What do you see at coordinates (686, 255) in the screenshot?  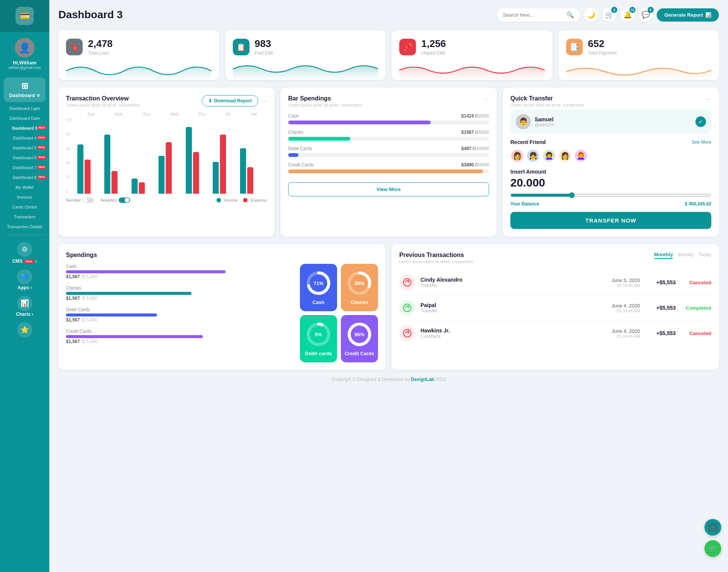 I see `tab-weekly: Weekly` at bounding box center [686, 255].